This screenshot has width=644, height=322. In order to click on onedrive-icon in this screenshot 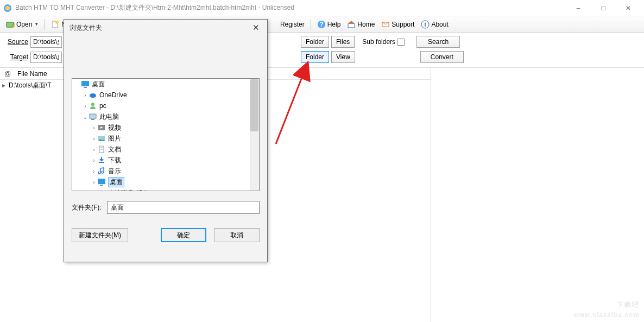, I will do `click(93, 95)`.